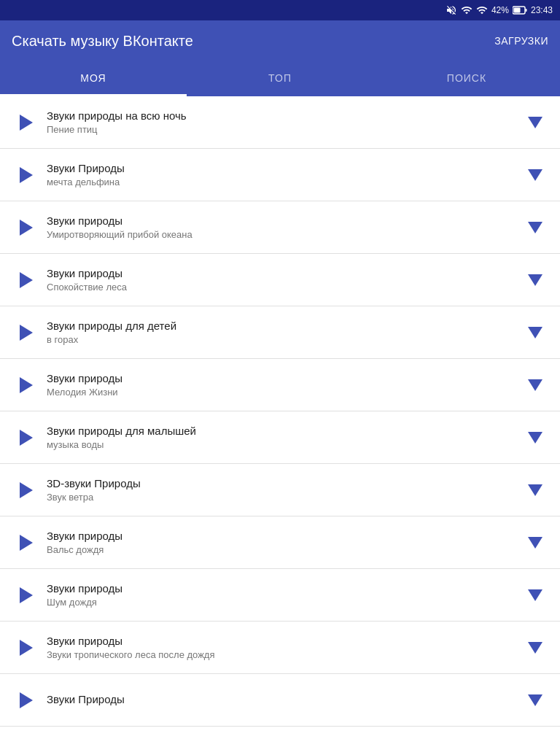 This screenshot has width=560, height=747. I want to click on track-item: Звуки природы Шум дождя, so click(280, 595).